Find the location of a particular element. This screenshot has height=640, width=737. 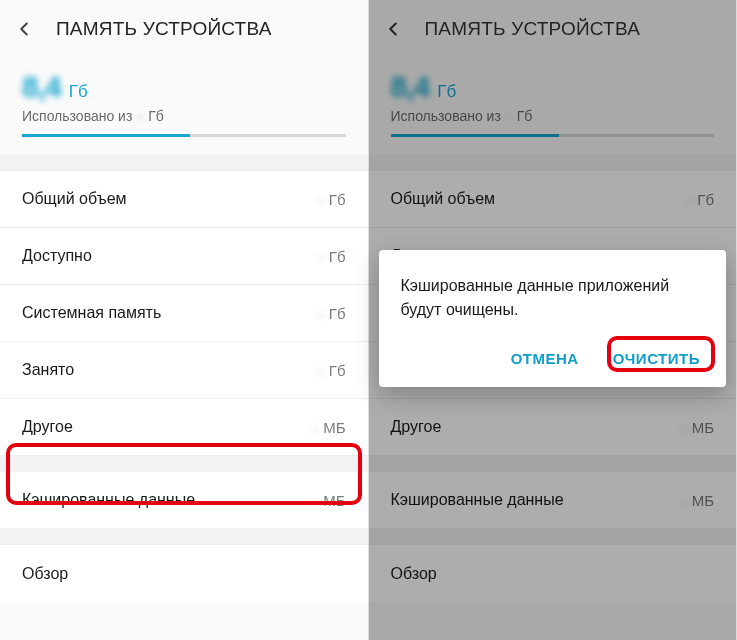

row-label: Системная память is located at coordinates (92, 313).